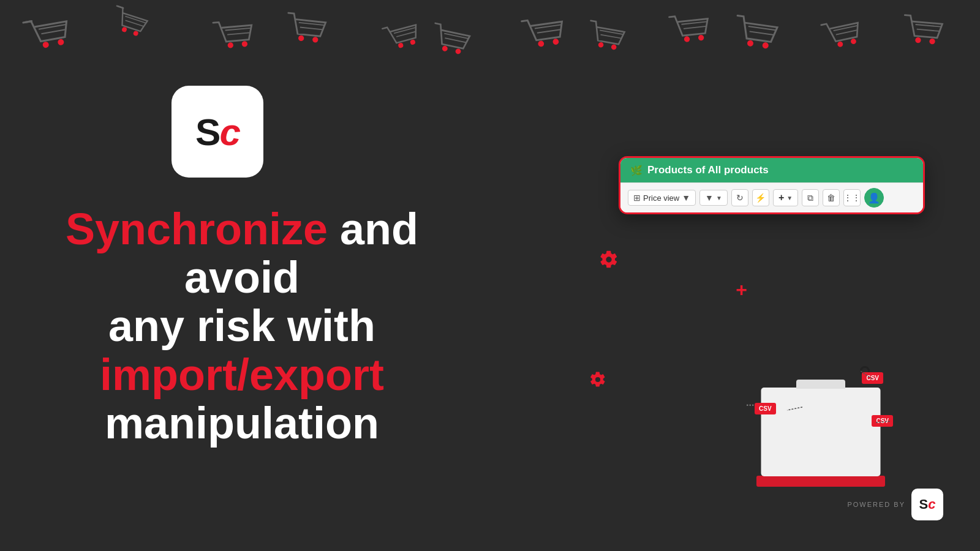 The image size is (980, 551). Describe the element at coordinates (772, 185) in the screenshot. I see `ui-panel: 🌿 Products of All products ⊞ Price view …` at that location.